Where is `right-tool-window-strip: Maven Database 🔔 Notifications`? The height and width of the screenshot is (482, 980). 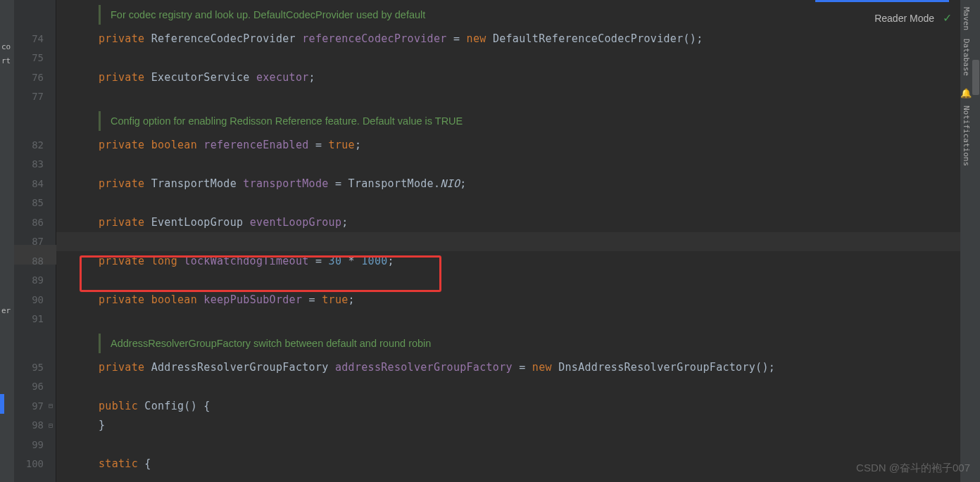 right-tool-window-strip: Maven Database 🔔 Notifications is located at coordinates (966, 241).